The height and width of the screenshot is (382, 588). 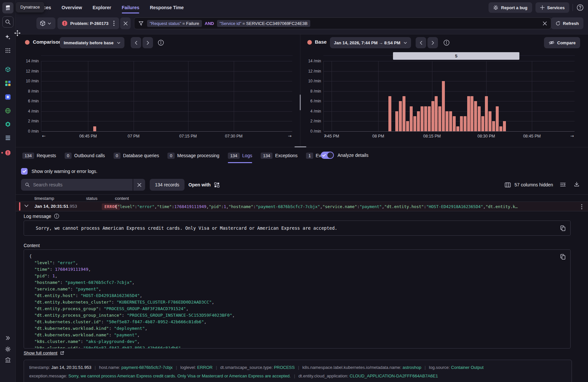 I want to click on col-content: content, so click(x=122, y=198).